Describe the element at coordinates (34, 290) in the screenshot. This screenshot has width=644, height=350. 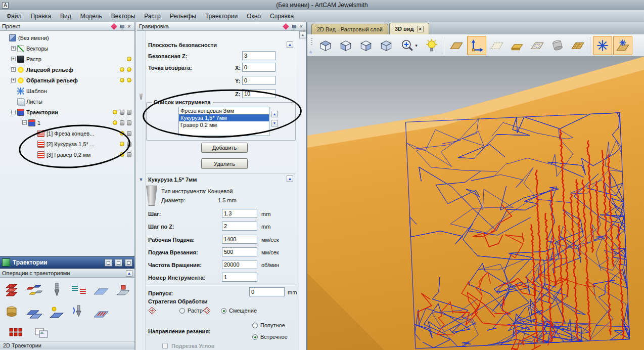
I see `operation-multi-sheet-icon` at that location.